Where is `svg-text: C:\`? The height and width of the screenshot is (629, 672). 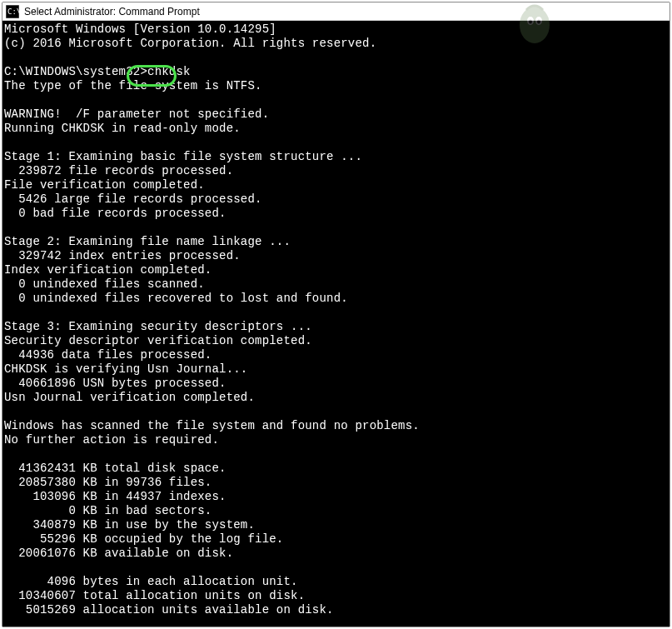
svg-text: C:\ is located at coordinates (13, 12).